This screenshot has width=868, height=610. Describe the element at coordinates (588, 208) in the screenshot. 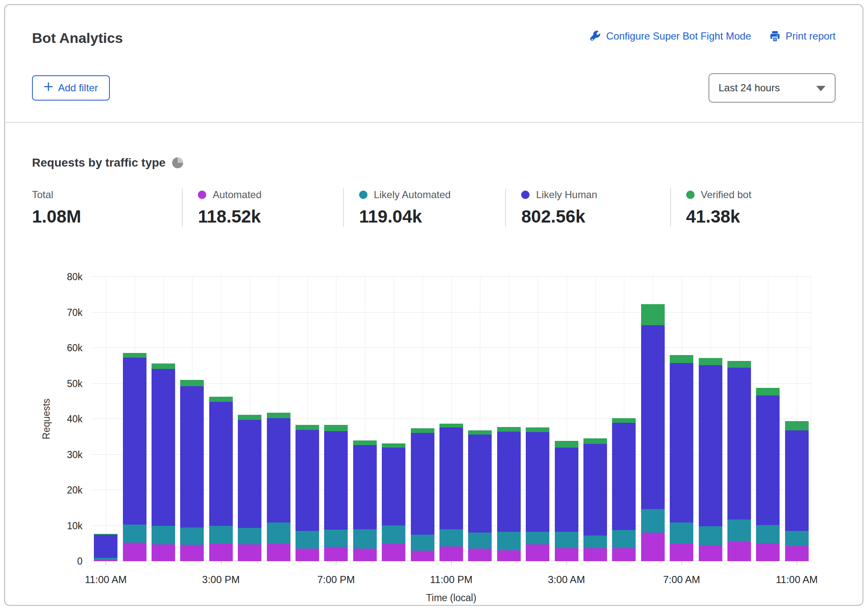

I see `stat-likely-human: Likely Human802.56k` at that location.